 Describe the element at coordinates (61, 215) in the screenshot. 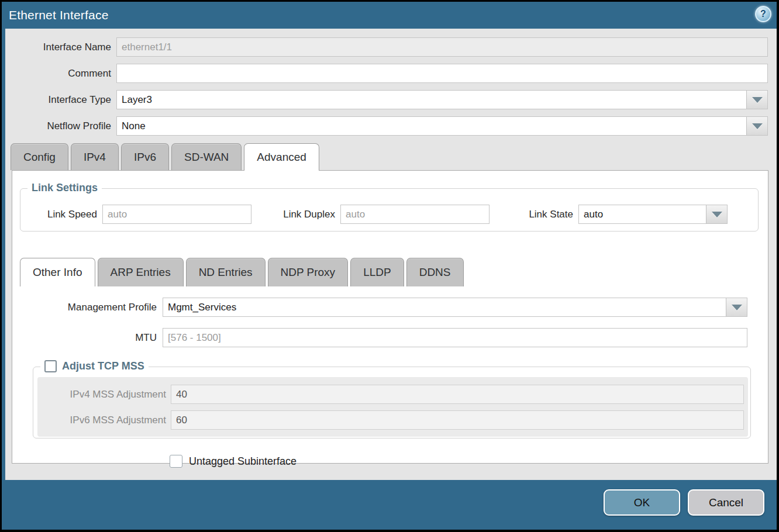

I see `link-speed-label: Link Speed` at that location.